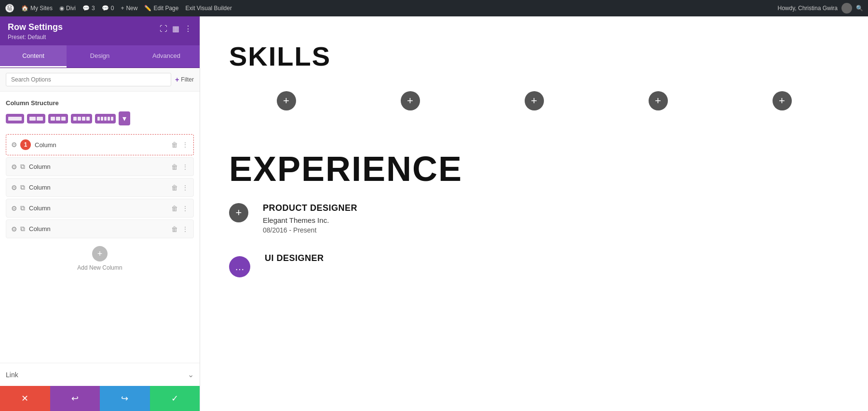  I want to click on job-2-content: UI DESIGNER, so click(552, 260).